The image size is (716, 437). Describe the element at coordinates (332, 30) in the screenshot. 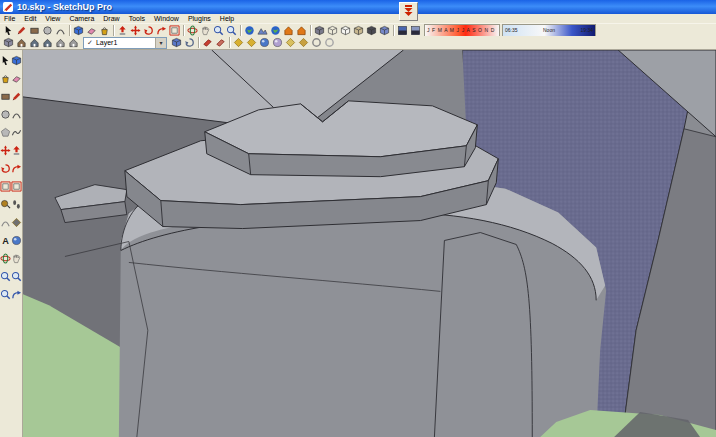

I see `style-wireframe-button` at that location.